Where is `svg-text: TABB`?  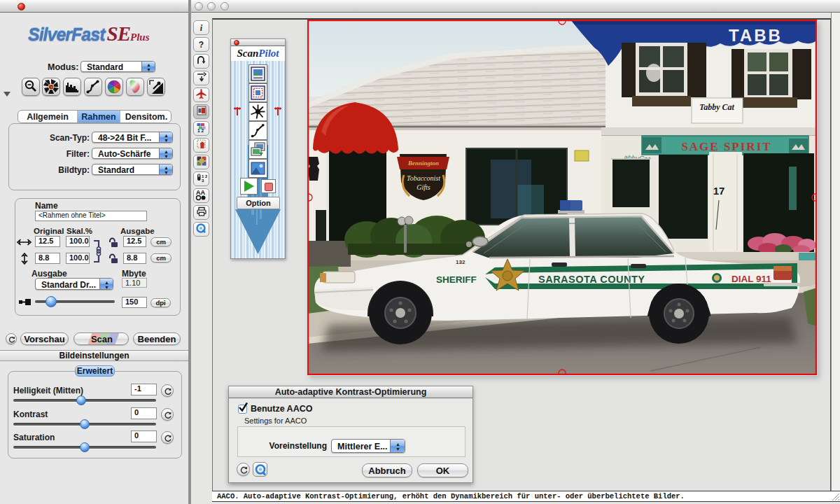
svg-text: TABB is located at coordinates (756, 35).